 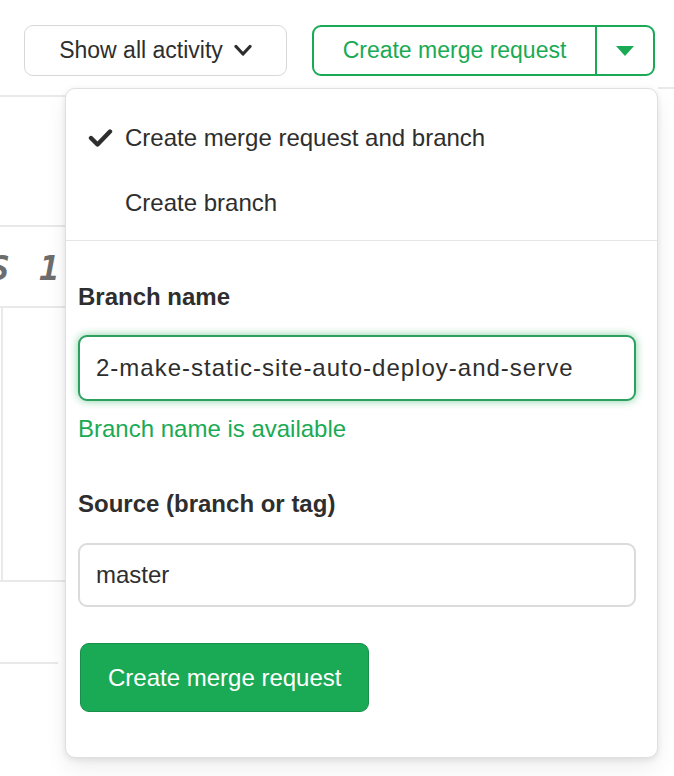 What do you see at coordinates (49, 268) in the screenshot?
I see `background-text-fragment: 1` at bounding box center [49, 268].